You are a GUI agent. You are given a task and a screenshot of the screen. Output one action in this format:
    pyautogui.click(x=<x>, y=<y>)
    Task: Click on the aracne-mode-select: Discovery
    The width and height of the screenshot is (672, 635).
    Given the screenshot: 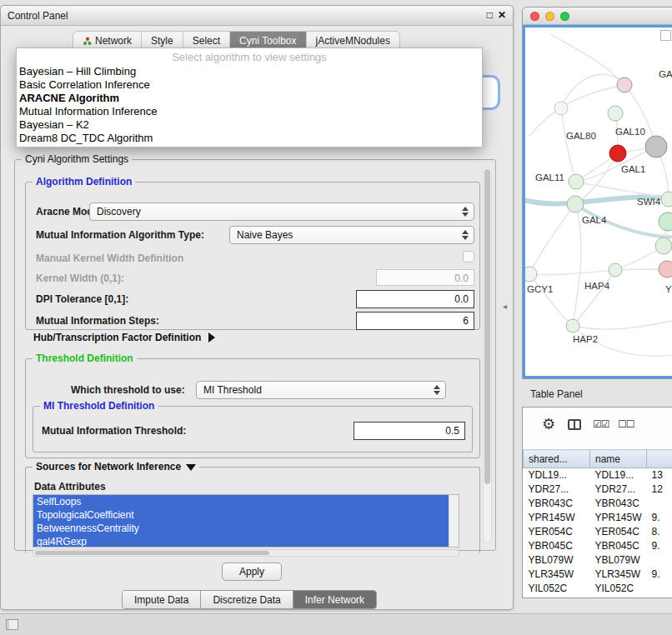 What is the action you would take?
    pyautogui.click(x=282, y=212)
    